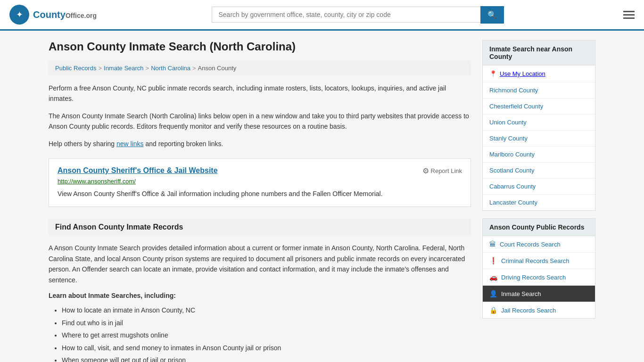 This screenshot has height=362, width=644. I want to click on logo-icon: ✦, so click(19, 15).